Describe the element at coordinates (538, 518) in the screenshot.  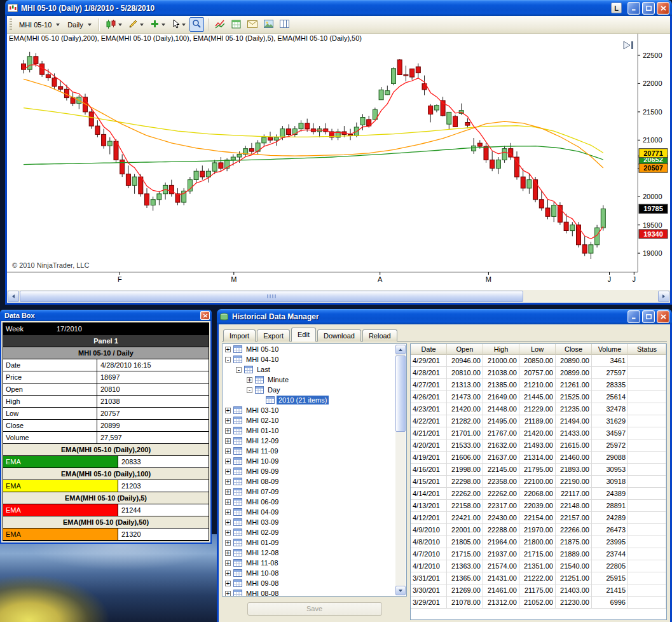
I see `table-row: 4/12/20122421.0022430.0022154.0022157.00…` at that location.